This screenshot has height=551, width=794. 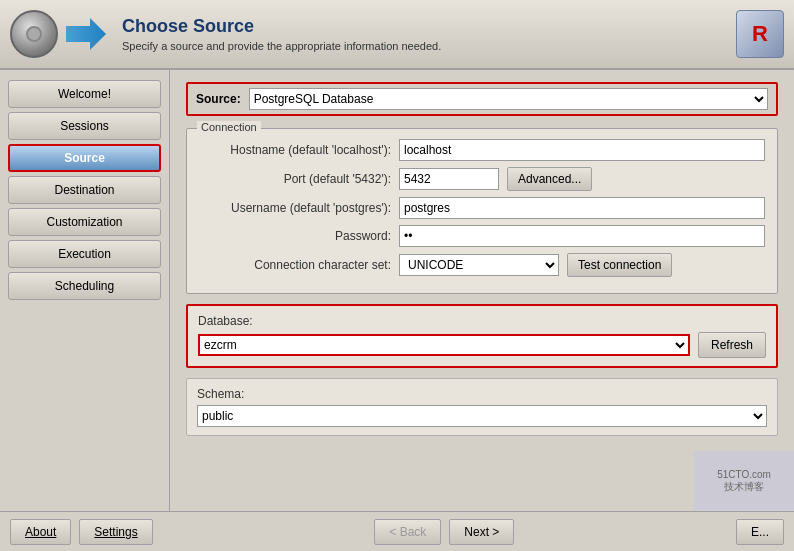 What do you see at coordinates (397, 531) in the screenshot?
I see `footer: About Settings < Back Next > E...` at bounding box center [397, 531].